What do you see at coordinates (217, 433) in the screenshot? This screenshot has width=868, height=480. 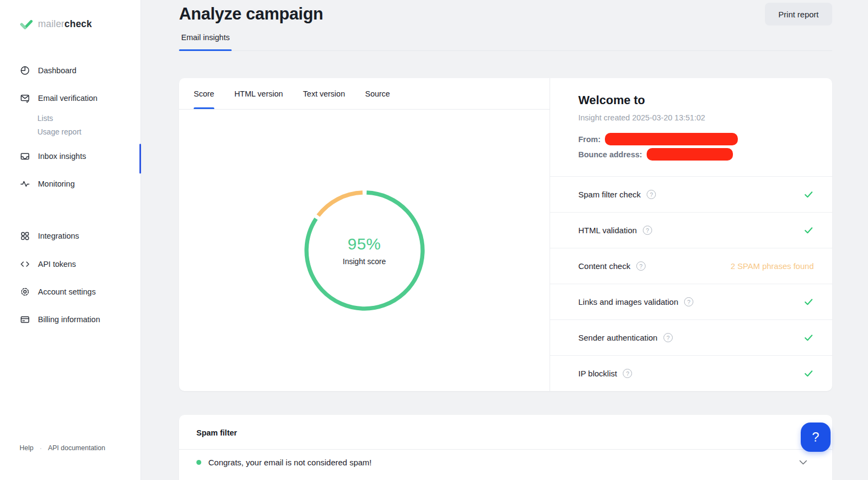 I see `spam-filter-title: Spam filter` at bounding box center [217, 433].